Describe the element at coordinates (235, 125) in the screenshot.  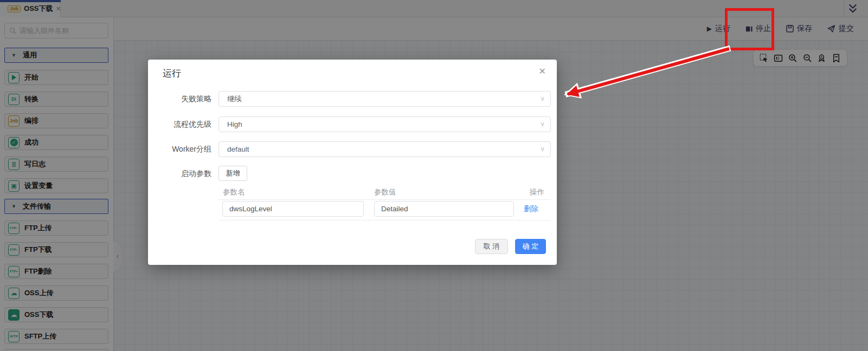
I see `priority-value: High` at that location.